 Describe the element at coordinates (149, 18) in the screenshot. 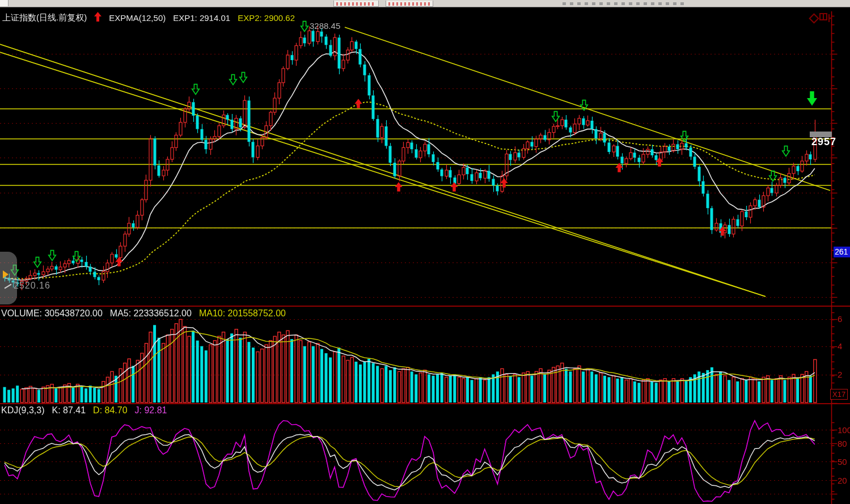

I see `main-chart-header: 上证指数(日线.前复权) EXPMA(12,50) EXP1: 2914.01 …` at that location.